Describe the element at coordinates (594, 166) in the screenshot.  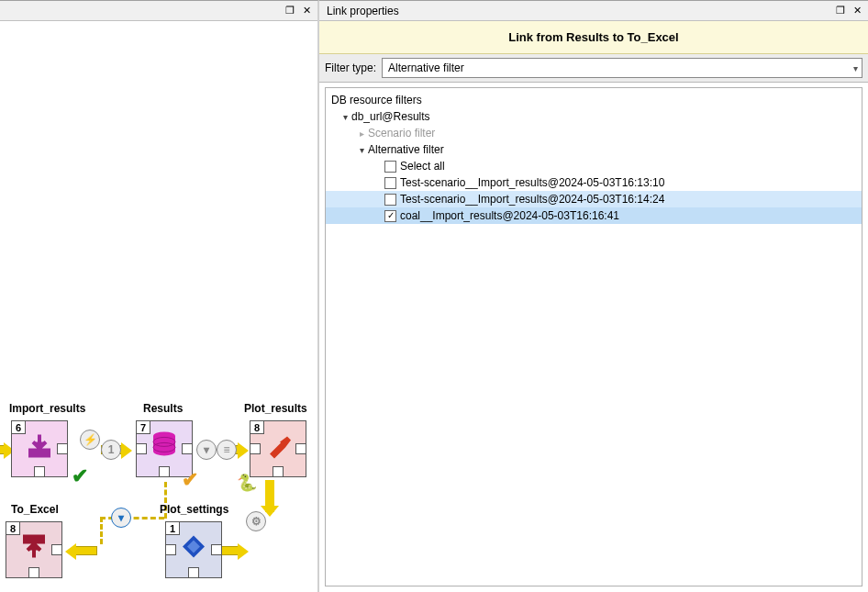
I see `filter-option: Select all` at that location.